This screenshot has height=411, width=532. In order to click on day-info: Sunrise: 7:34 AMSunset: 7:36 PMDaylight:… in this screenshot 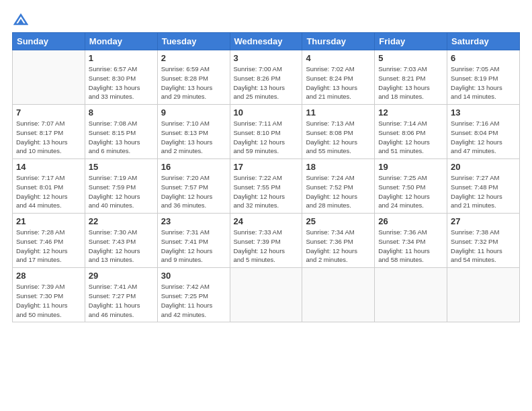, I will do `click(339, 246)`.